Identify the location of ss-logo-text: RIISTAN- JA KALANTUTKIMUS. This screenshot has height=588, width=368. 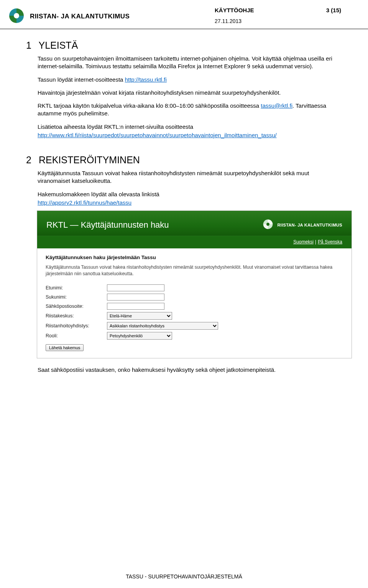
(310, 225).